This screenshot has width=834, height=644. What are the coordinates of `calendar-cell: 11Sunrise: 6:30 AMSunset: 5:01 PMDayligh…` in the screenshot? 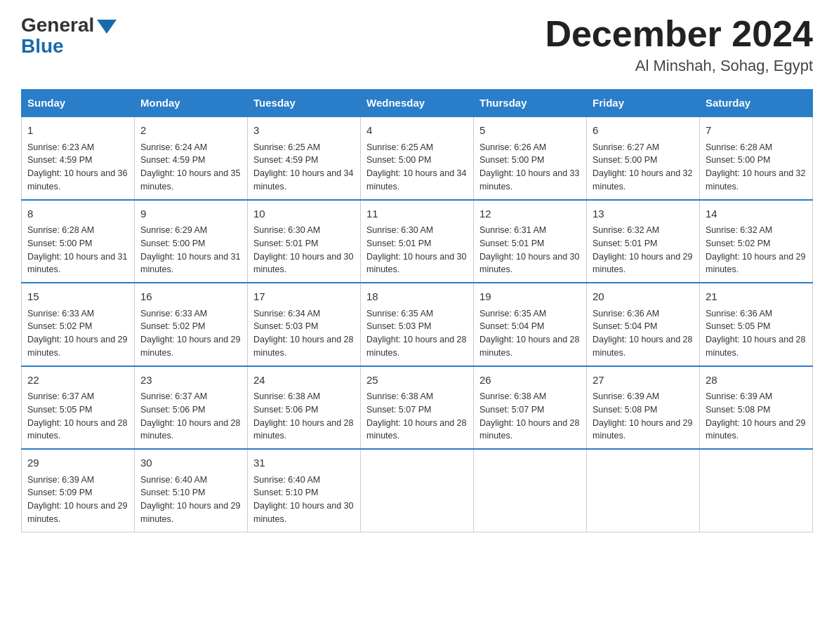 It's located at (417, 241).